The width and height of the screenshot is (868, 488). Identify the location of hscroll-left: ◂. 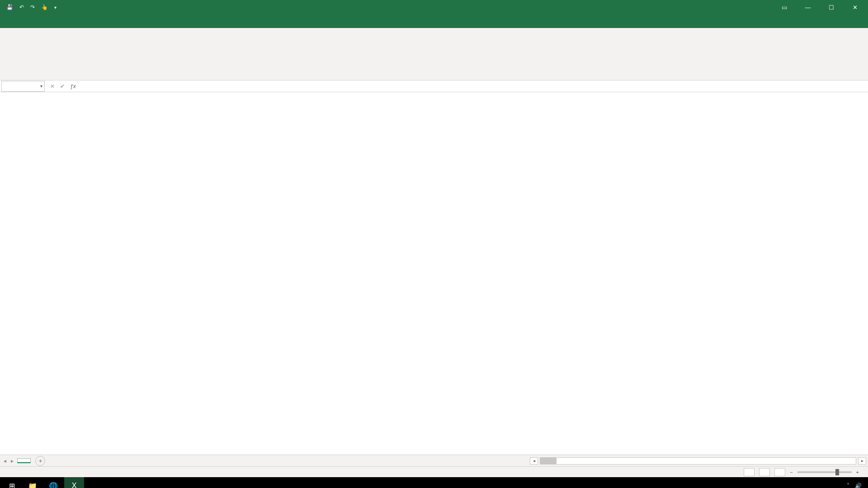
(534, 461).